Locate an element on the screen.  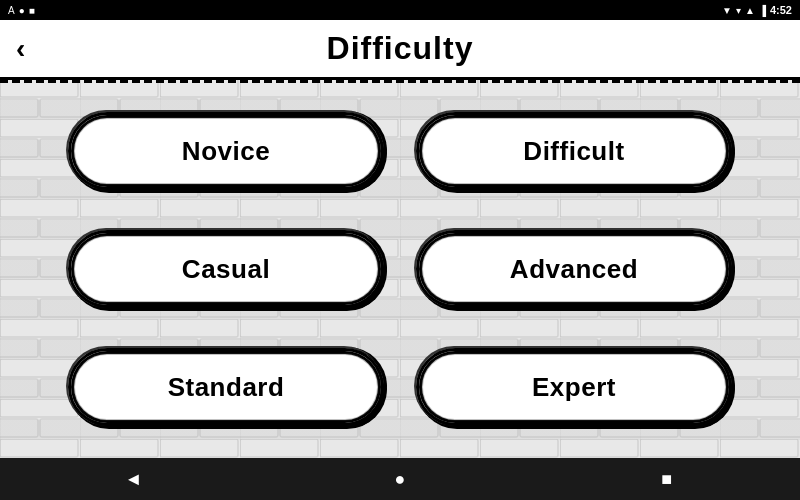
novice-button: Novice is located at coordinates (226, 151).